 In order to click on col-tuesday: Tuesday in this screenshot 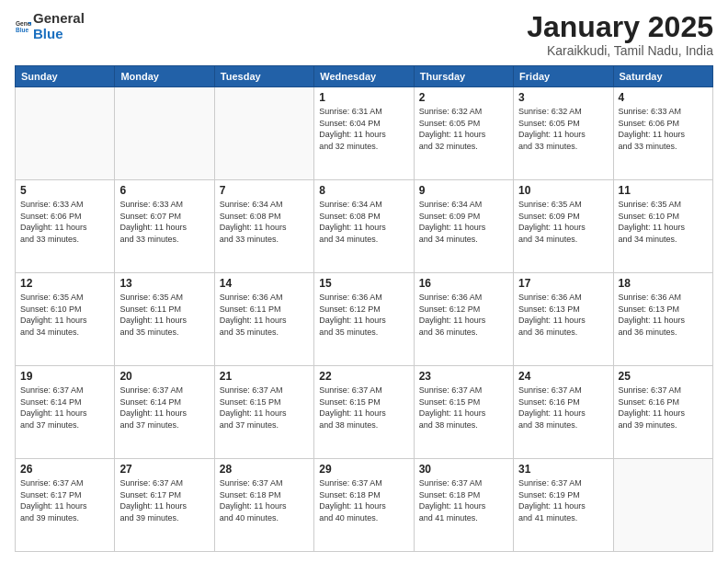, I will do `click(264, 77)`.